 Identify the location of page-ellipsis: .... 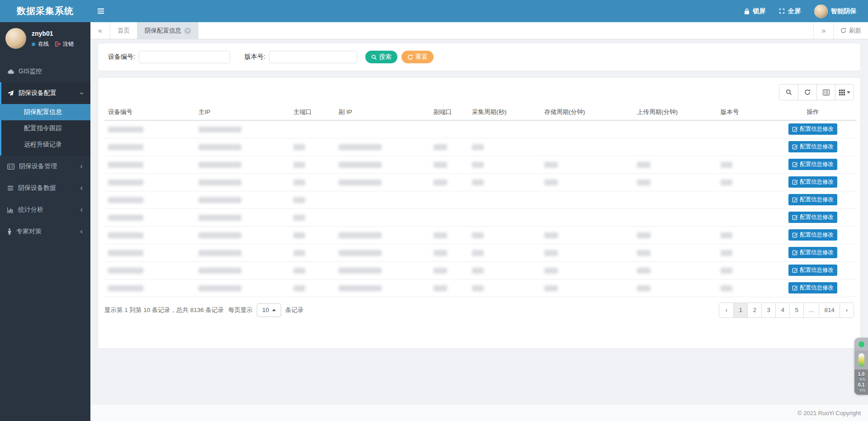
(811, 310).